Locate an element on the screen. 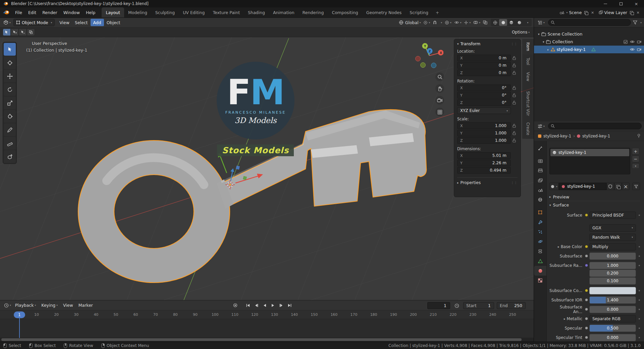 The height and width of the screenshot is (349, 644). tool-transform is located at coordinates (10, 116).